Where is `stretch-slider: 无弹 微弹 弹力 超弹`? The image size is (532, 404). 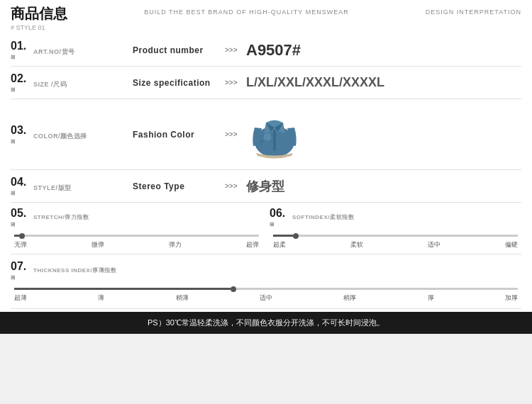
stretch-slider: 无弹 微弹 弹力 超弹 is located at coordinates (136, 242).